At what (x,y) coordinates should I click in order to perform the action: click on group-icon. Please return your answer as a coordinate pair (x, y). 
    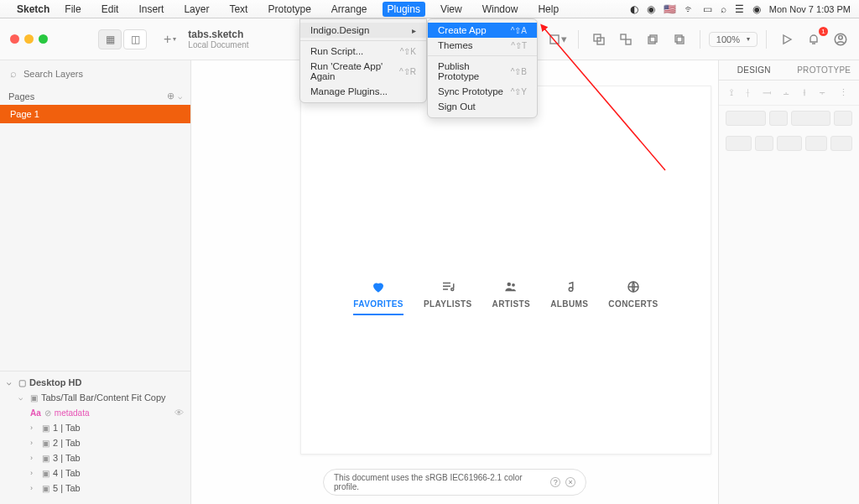
    Looking at the image, I should click on (599, 39).